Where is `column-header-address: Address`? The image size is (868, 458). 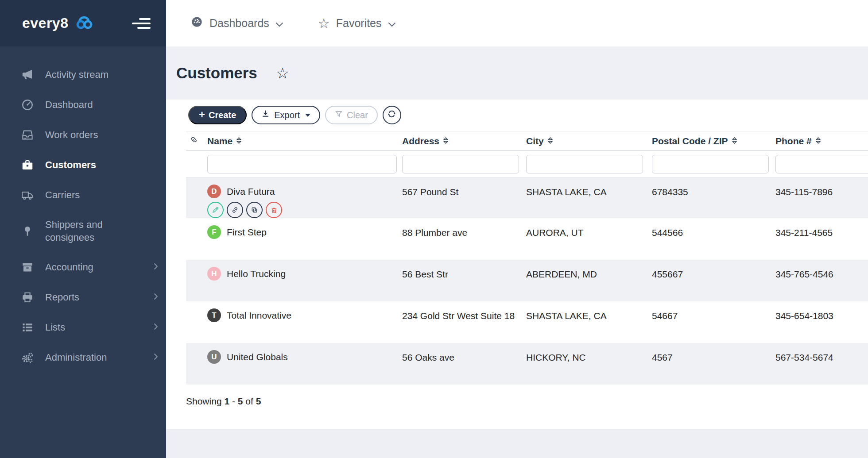
column-header-address: Address is located at coordinates (459, 141).